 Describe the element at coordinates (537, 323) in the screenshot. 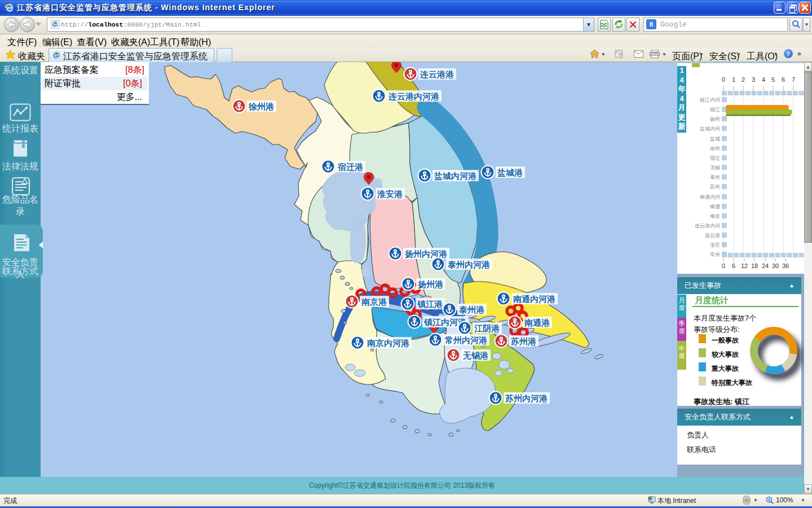

I see `svg-text: 南通港` at that location.